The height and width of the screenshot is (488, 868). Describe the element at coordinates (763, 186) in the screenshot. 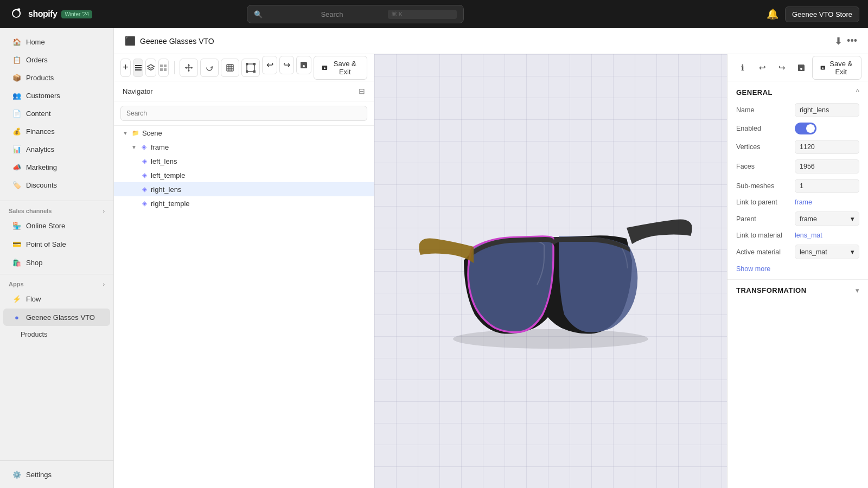

I see `submeshes-label: Sub-meshes` at that location.